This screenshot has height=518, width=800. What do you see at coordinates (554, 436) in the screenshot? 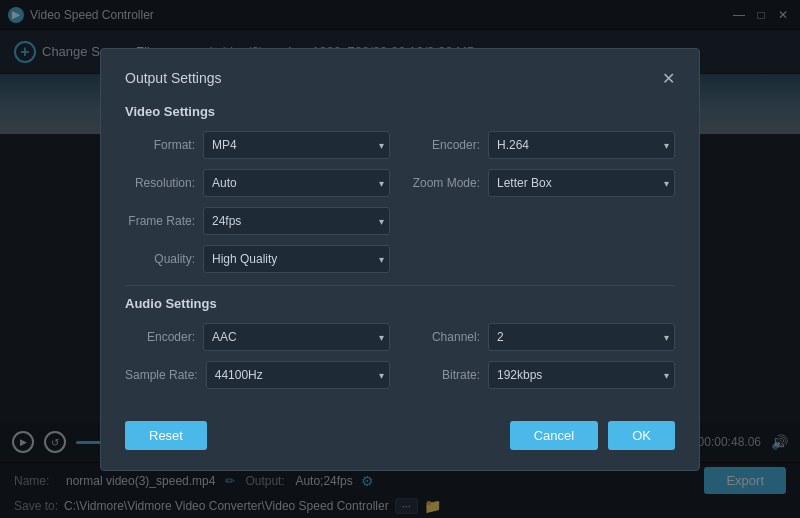
I see `cancel-button: Cancel` at bounding box center [554, 436].